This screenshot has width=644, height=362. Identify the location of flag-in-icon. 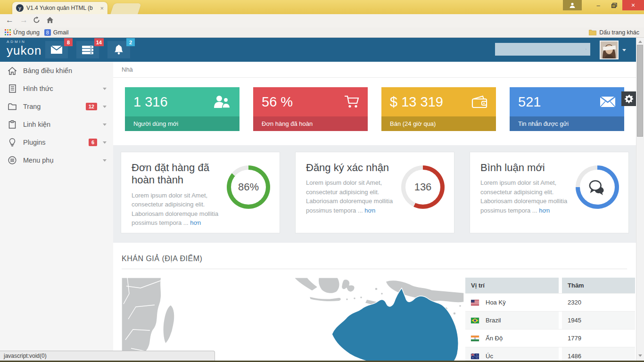
(475, 338).